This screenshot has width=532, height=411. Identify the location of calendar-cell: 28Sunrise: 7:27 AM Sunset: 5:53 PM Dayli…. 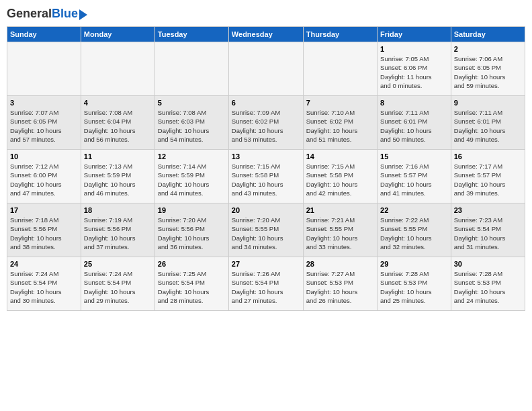
(340, 284).